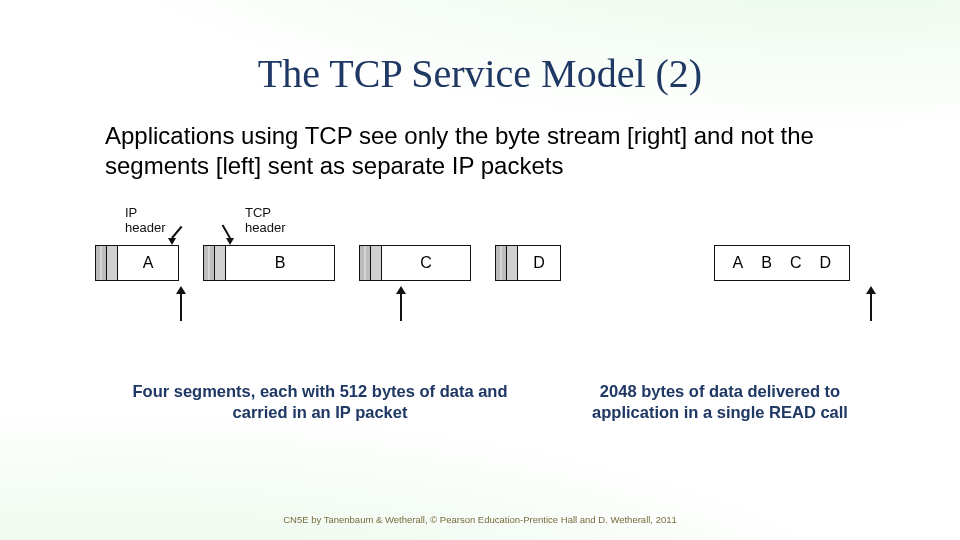 This screenshot has height=540, width=960. I want to click on stream-byte: D, so click(825, 263).